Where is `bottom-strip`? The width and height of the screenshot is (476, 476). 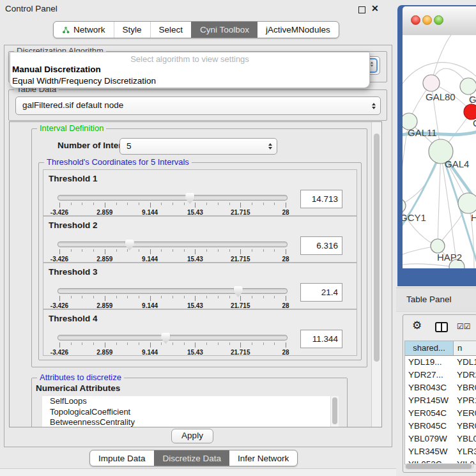
bottom-strip is located at coordinates (198, 472).